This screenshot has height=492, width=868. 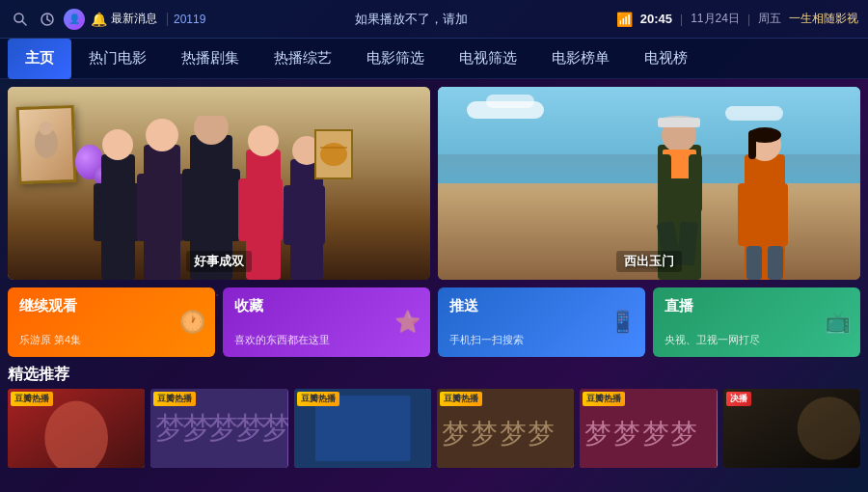 What do you see at coordinates (134, 19) in the screenshot?
I see `news-label: 最新消息` at bounding box center [134, 19].